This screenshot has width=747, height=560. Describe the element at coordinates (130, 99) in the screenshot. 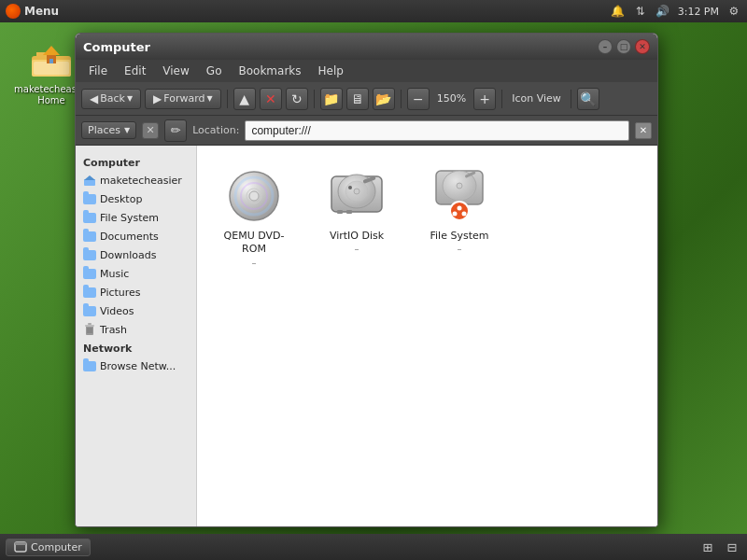

I see `back-dropdown-icon: ▼` at that location.